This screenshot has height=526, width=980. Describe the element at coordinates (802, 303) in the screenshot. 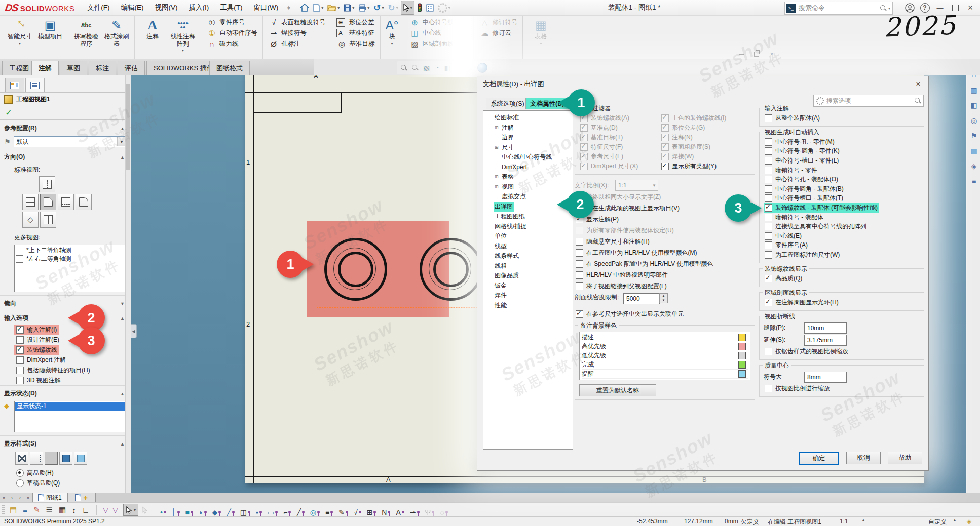

I see `hatch-display-option: 在注解周围显示光环(H)` at that location.